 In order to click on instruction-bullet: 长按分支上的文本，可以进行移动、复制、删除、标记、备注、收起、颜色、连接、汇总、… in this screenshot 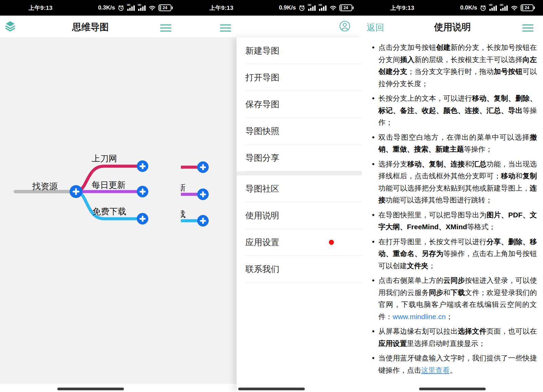, I will do `click(453, 111)`.